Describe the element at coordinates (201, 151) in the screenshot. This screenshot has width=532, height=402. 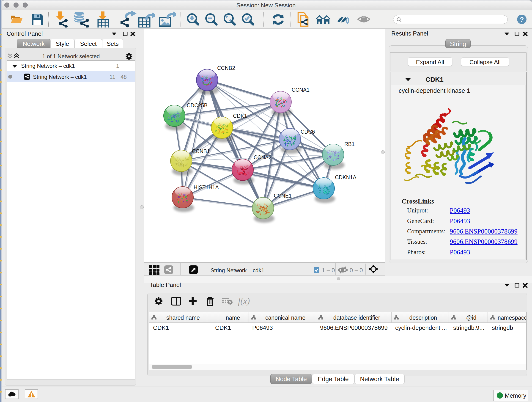
I see `svg-text: CCNB1` at that location.